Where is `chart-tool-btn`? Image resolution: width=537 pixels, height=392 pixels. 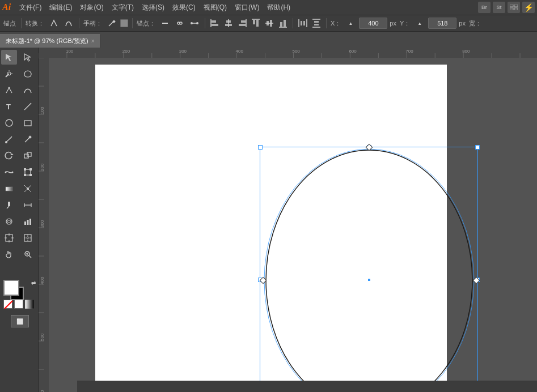 chart-tool-btn is located at coordinates (28, 221).